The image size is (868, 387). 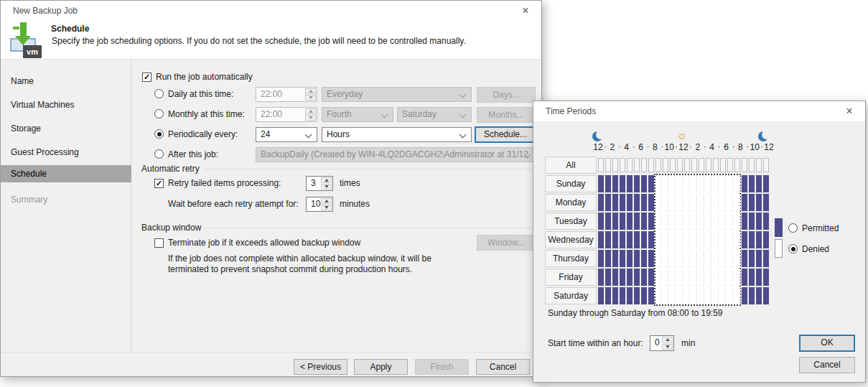 I want to click on apply-button: Apply, so click(x=381, y=367).